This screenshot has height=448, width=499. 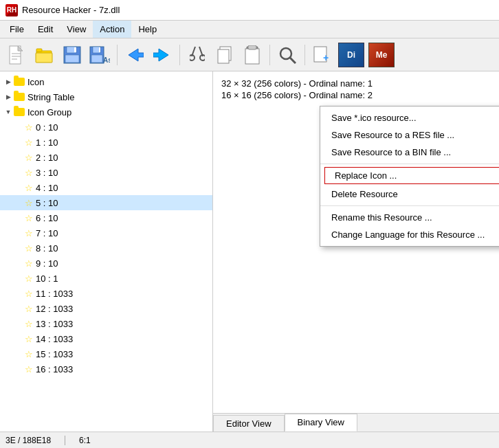 What do you see at coordinates (47, 264) in the screenshot?
I see `tree-label-9: 9 : 10` at bounding box center [47, 264].